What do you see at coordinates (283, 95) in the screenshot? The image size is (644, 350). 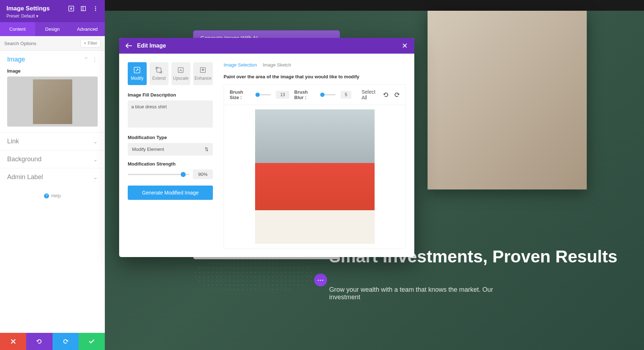 I see `brush-size-value: 13` at bounding box center [283, 95].